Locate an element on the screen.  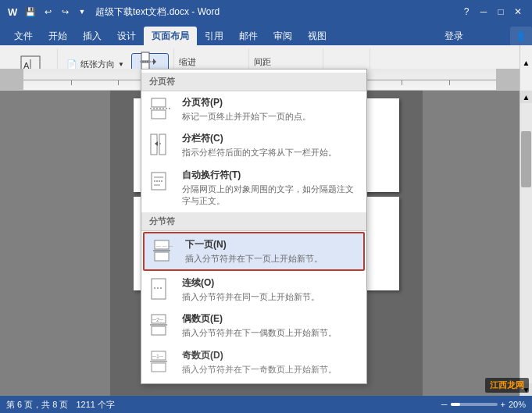
page-break-icon is located at coordinates (162, 109).